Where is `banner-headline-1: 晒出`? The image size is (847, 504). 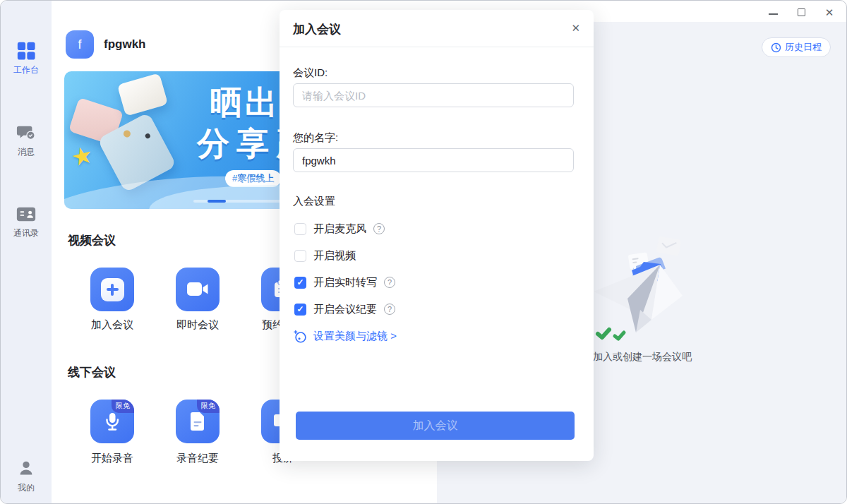 banner-headline-1: 晒出 is located at coordinates (245, 103).